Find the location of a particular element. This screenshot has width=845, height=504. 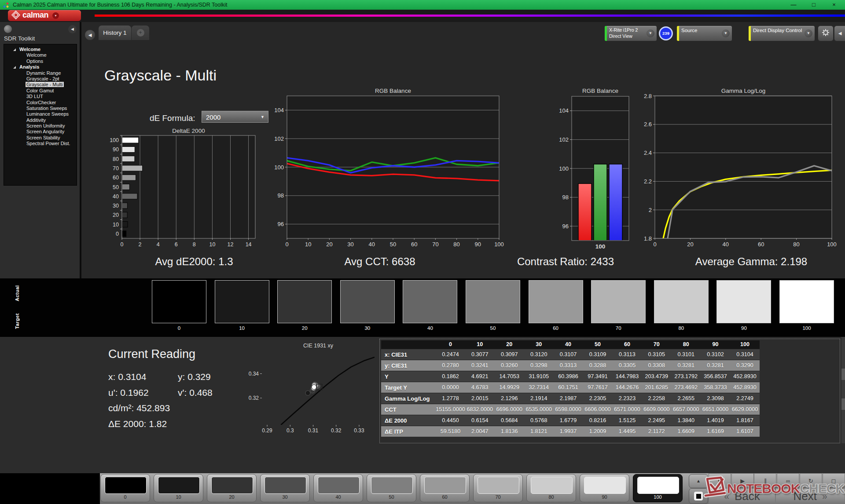

table-row-label: Target Y is located at coordinates (408, 387).